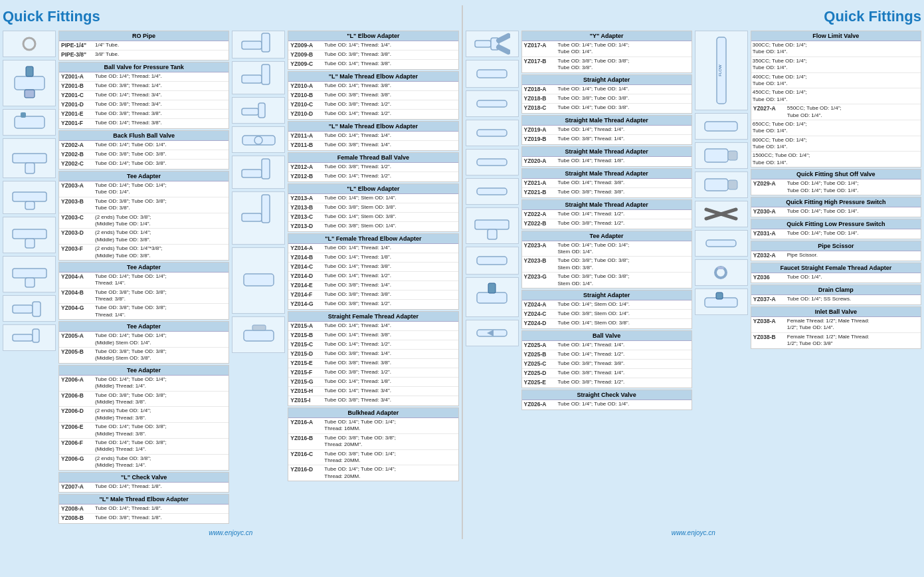 The image size is (924, 577). What do you see at coordinates (836, 65) in the screenshot?
I see `product-desc: 350CC; Tube OD: 1/4"; Tube OD: 1/4".` at bounding box center [836, 65].